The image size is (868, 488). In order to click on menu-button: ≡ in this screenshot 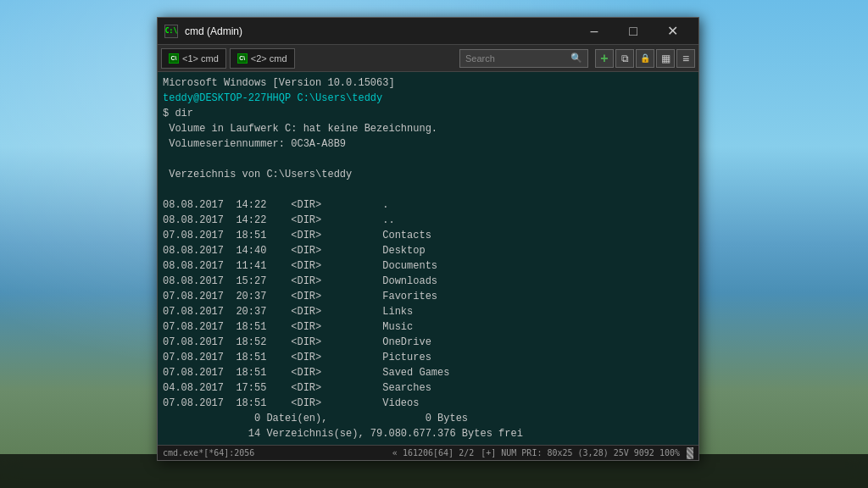, I will do `click(686, 58)`.